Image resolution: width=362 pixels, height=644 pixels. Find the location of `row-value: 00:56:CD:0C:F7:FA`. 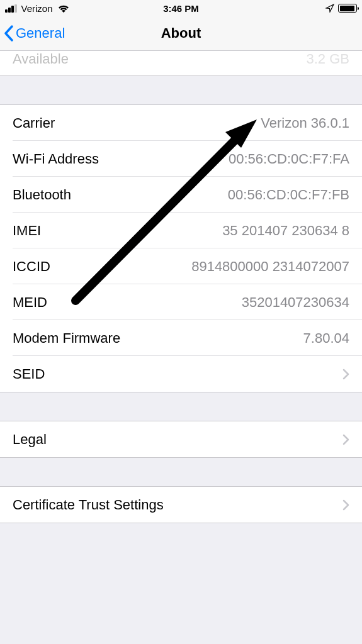

row-value: 00:56:CD:0C:F7:FA is located at coordinates (289, 159).